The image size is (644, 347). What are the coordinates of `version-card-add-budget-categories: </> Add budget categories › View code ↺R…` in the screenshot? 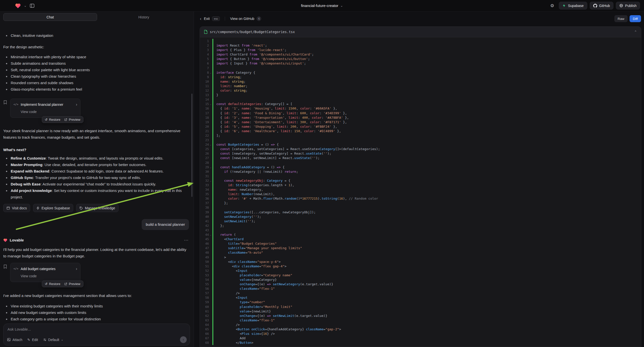 It's located at (46, 272).